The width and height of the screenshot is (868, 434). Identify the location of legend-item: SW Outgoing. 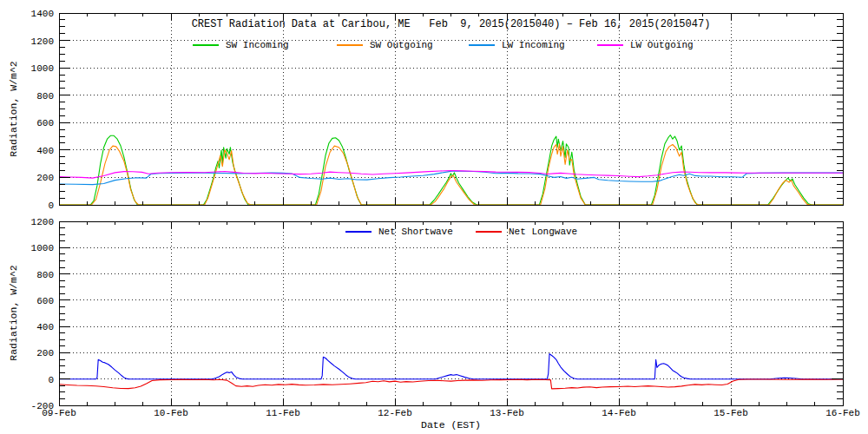
(385, 45).